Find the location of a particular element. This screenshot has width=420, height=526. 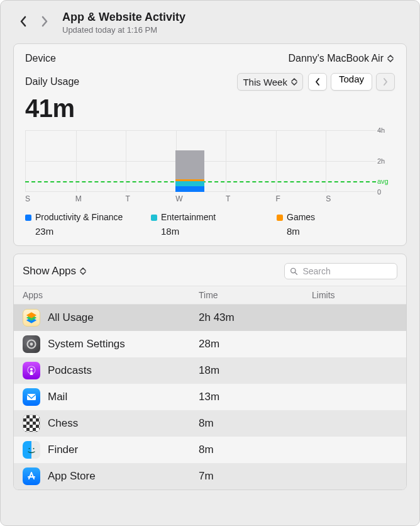

legend-label: Entertainment is located at coordinates (189, 217).